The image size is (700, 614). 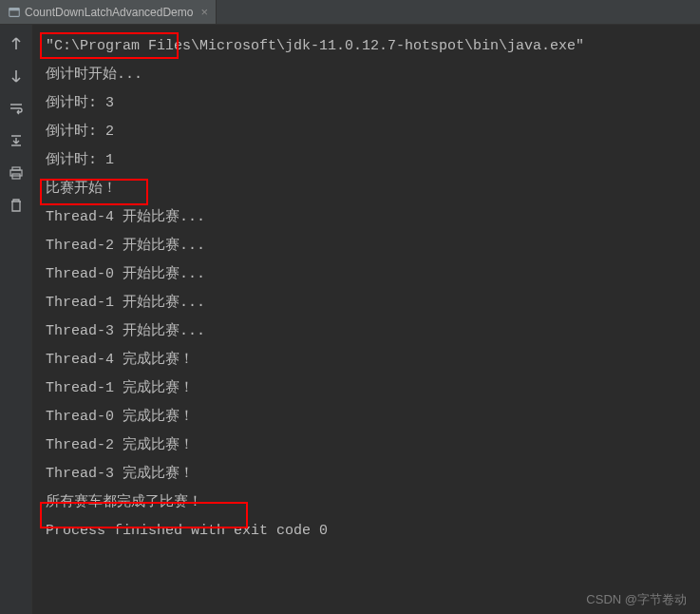 What do you see at coordinates (372, 446) in the screenshot?
I see `console-line: Thread-2 完成比赛！` at bounding box center [372, 446].